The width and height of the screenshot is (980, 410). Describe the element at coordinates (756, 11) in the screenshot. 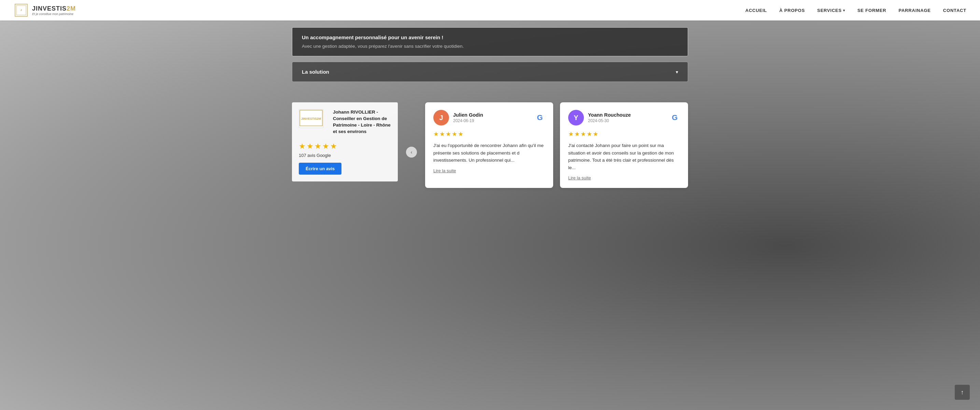

I see `nav-accueil: ACCUEIL` at that location.